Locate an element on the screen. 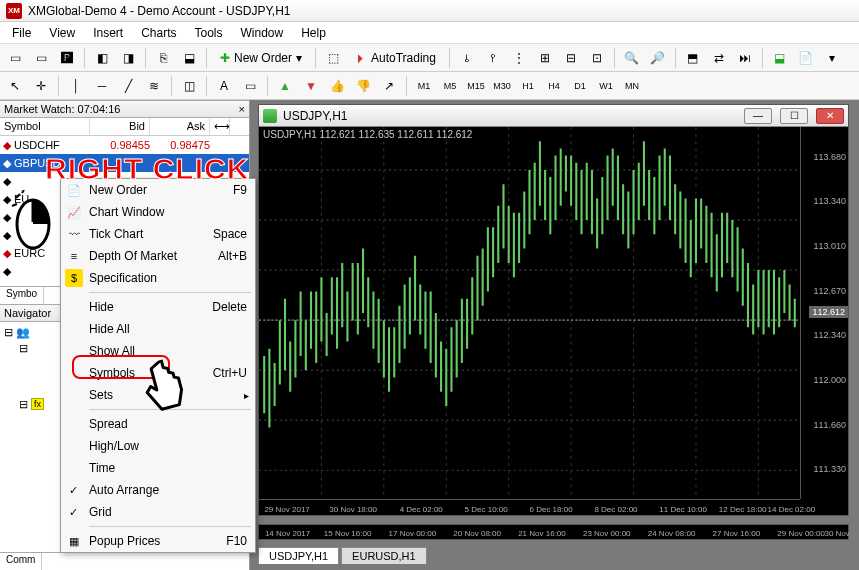 This screenshot has width=859, height=570. ctx-grid: Grid is located at coordinates (158, 512).